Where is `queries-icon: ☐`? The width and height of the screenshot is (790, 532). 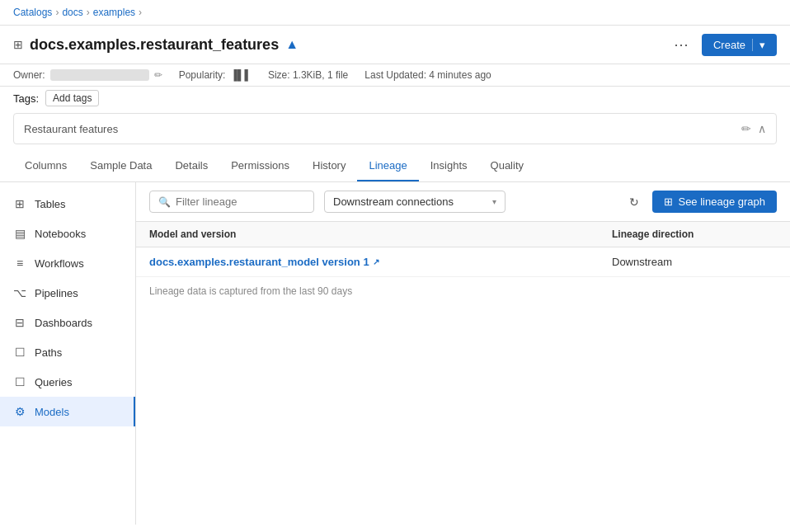 queries-icon: ☐ is located at coordinates (20, 382).